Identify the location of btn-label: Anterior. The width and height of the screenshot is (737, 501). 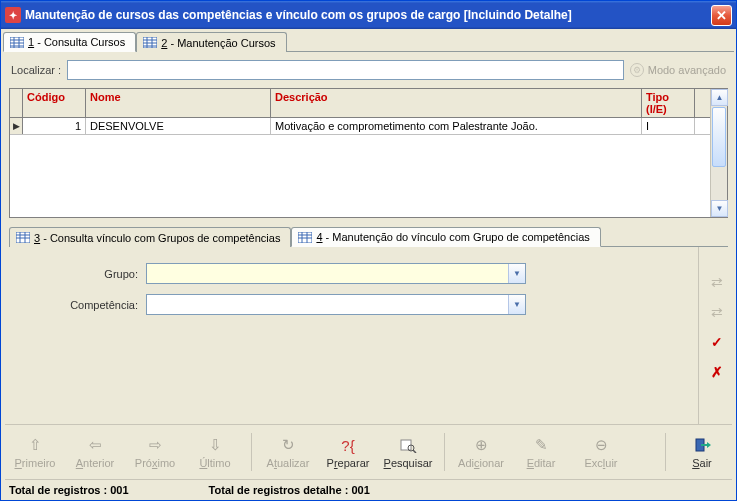
(96, 463).